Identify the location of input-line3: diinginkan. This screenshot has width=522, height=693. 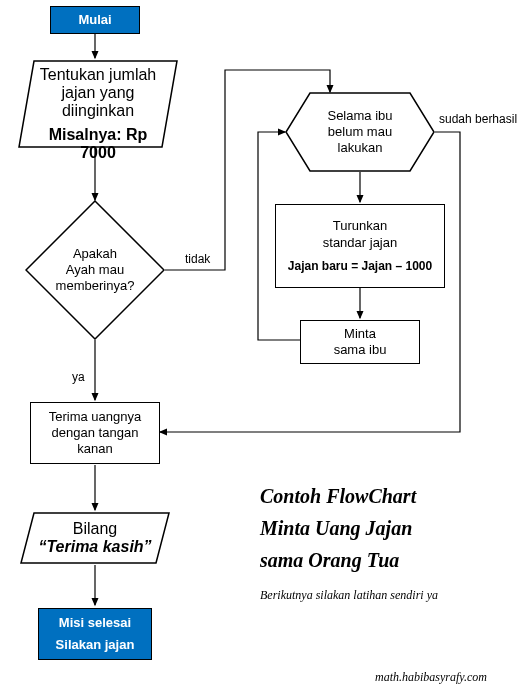
(98, 111).